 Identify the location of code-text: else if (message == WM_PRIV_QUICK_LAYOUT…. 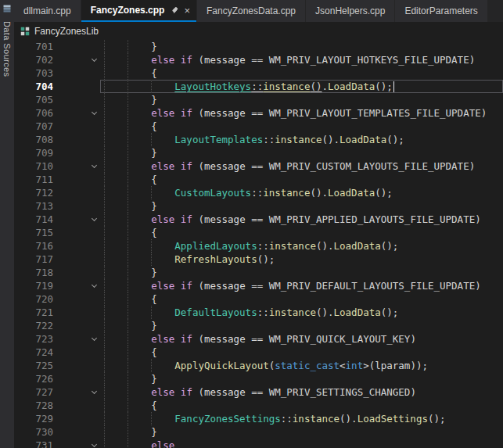
(302, 339).